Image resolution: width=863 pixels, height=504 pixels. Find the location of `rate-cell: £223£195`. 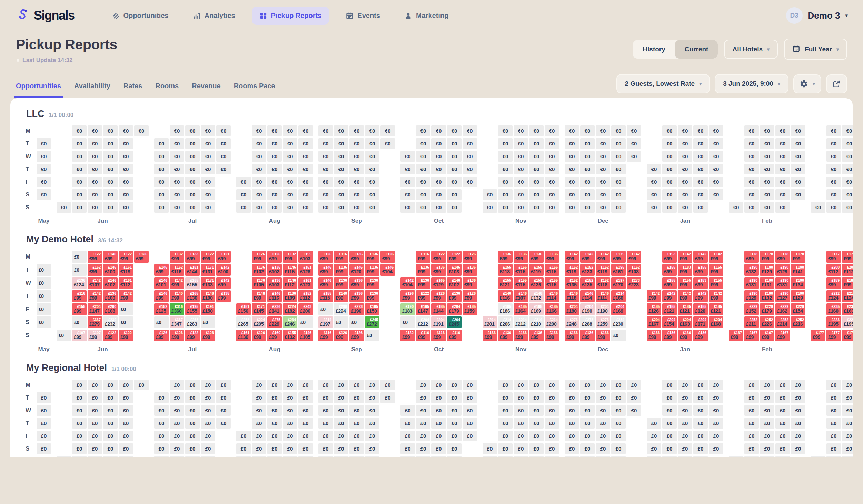

rate-cell: £223£195 is located at coordinates (834, 322).